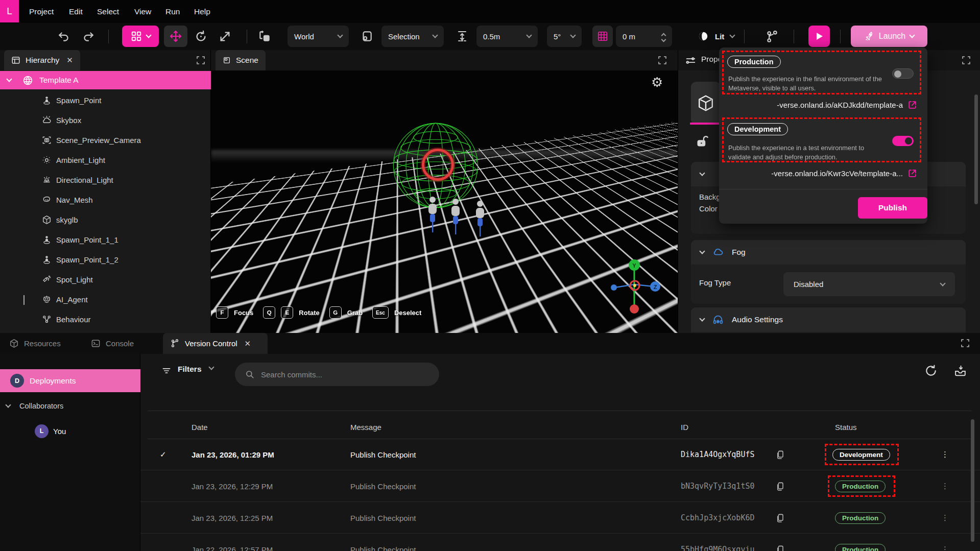 This screenshot has width=980, height=551. What do you see at coordinates (105, 160) in the screenshot?
I see `hierarchy-item-ambient-light: Ambient_Light` at bounding box center [105, 160].